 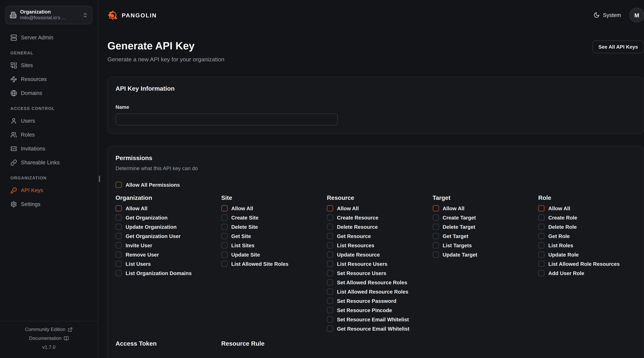 I want to click on checkbox-resource-set-allowed-resource-roles, so click(x=330, y=282).